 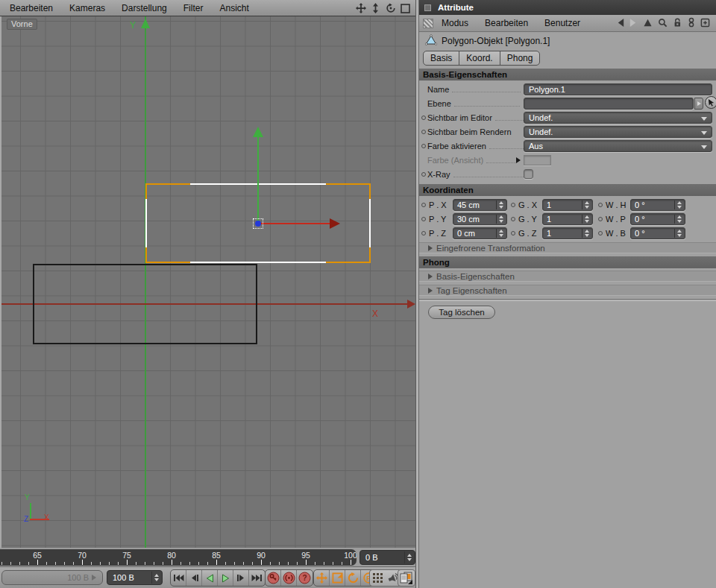 What do you see at coordinates (391, 9) in the screenshot?
I see `camera-rotate-icon` at bounding box center [391, 9].